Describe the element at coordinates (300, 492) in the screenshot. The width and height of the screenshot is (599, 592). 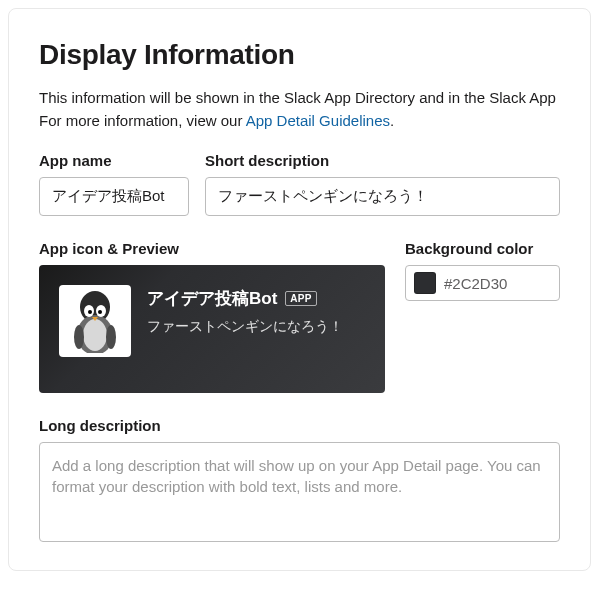
I see `long-desc-textarea` at that location.